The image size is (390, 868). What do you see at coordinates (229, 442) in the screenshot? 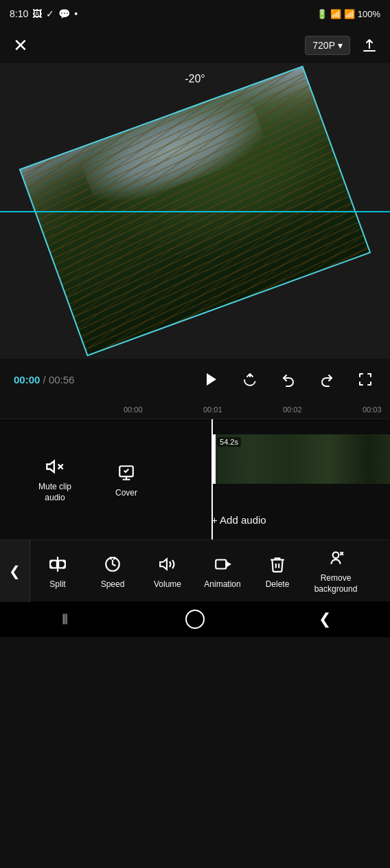
I see `clip-duration: 54.2s` at bounding box center [229, 442].